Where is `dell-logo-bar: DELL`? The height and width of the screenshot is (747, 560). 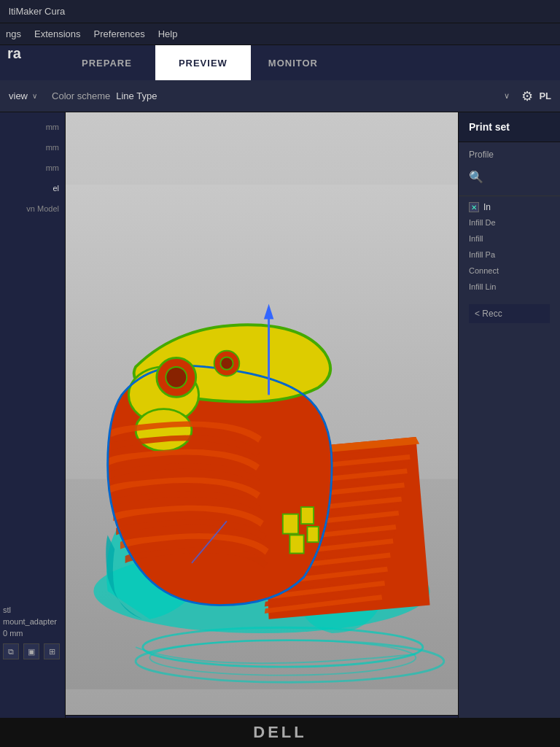 dell-logo-bar: DELL is located at coordinates (280, 732).